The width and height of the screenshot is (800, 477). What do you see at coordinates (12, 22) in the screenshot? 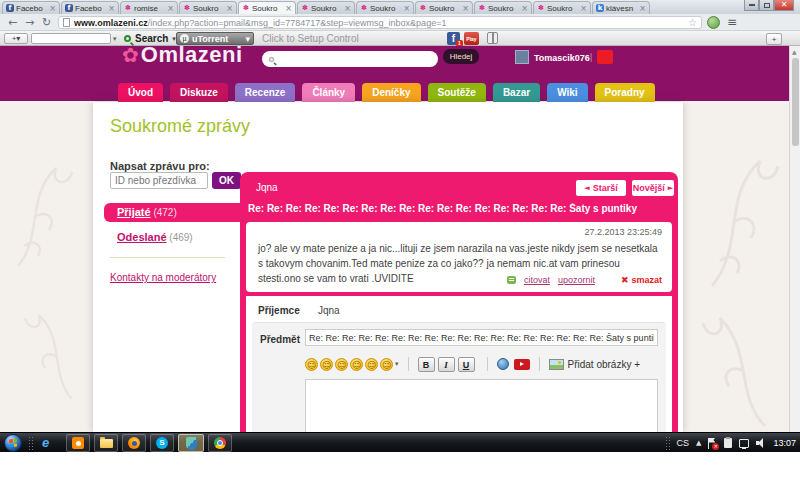
I see `back-button: ←` at bounding box center [12, 22].